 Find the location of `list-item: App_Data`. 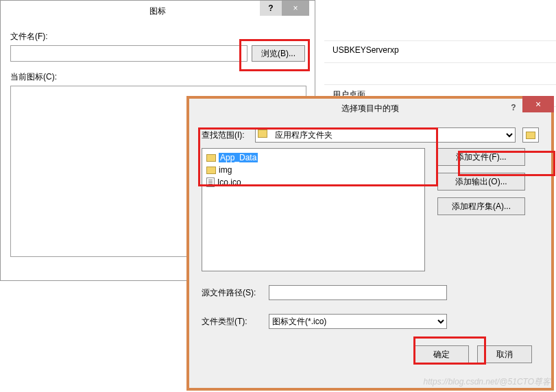

list-item: App_Data is located at coordinates (313, 158).